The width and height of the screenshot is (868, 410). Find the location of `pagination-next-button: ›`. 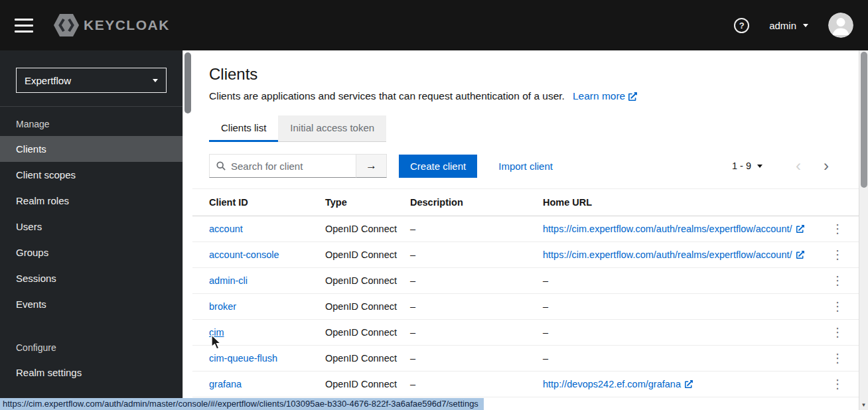

pagination-next-button: › is located at coordinates (826, 166).